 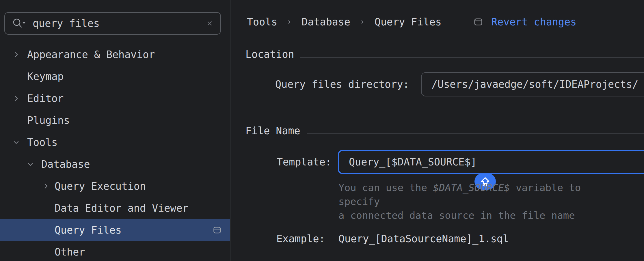 What do you see at coordinates (115, 186) in the screenshot?
I see `sidebar-item-query-execution: Query Execution` at bounding box center [115, 186].